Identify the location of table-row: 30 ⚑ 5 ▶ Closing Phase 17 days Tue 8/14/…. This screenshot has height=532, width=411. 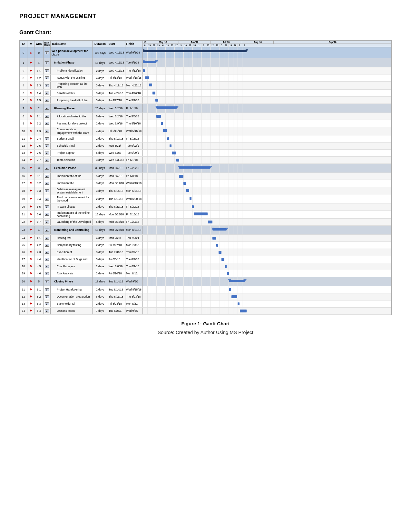
(206, 282).